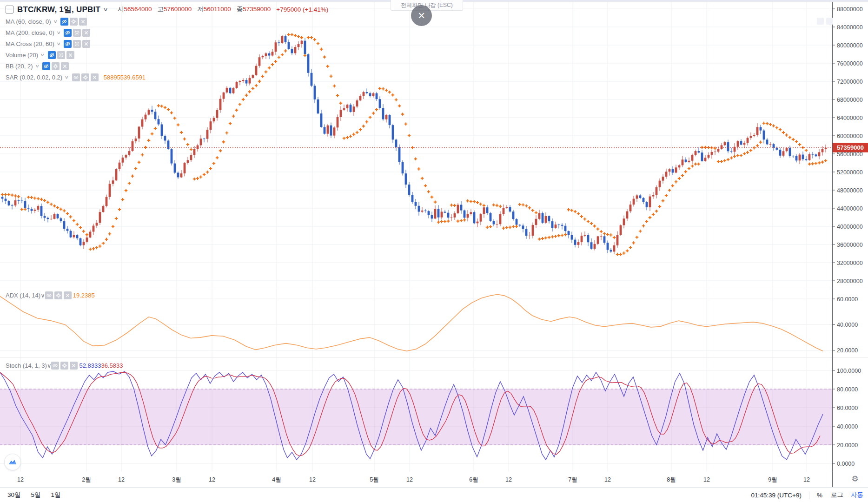 The image size is (868, 502). What do you see at coordinates (857, 495) in the screenshot?
I see `auto-scale-button: 자동` at bounding box center [857, 495].